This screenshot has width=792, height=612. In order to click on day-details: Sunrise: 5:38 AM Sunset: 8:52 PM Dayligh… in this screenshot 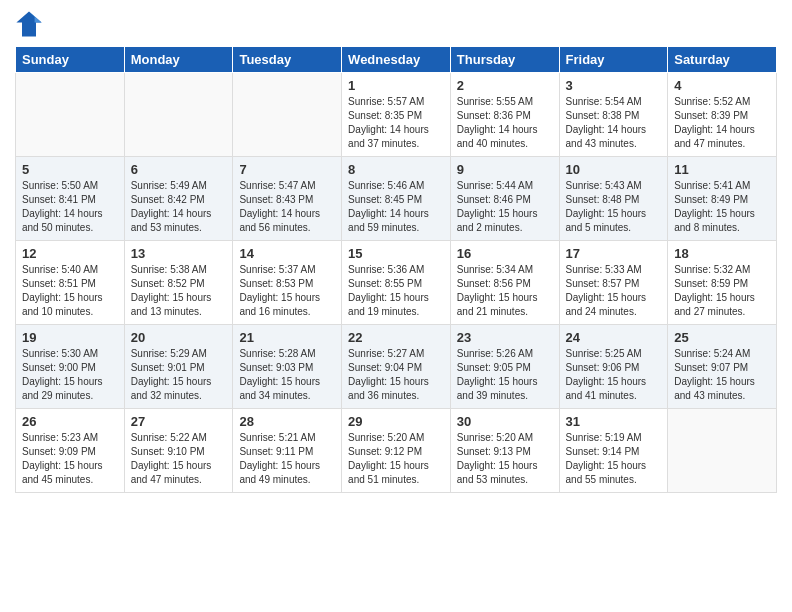, I will do `click(179, 291)`.